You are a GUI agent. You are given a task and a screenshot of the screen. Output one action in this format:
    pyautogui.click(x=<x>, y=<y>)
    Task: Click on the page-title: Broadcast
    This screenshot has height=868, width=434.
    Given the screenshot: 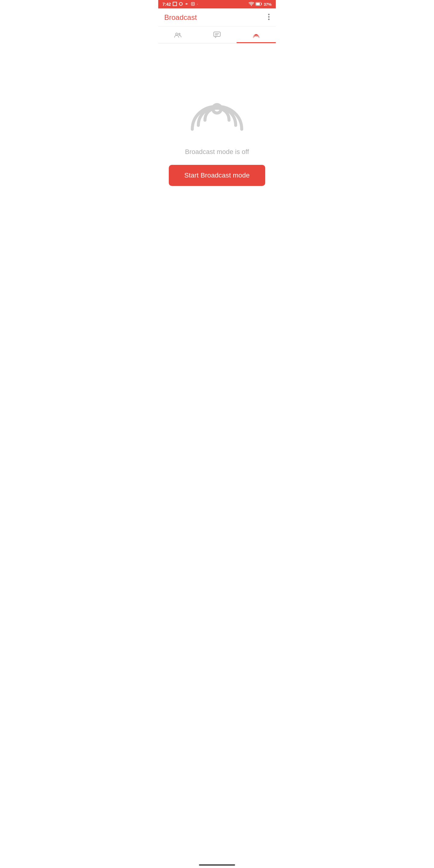 What is the action you would take?
    pyautogui.click(x=181, y=18)
    